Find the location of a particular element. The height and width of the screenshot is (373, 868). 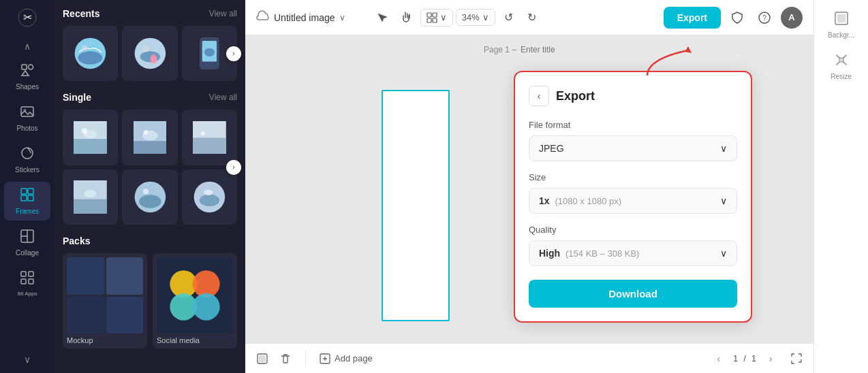

sidebar-item-apps: 88 Apps is located at coordinates (27, 283).